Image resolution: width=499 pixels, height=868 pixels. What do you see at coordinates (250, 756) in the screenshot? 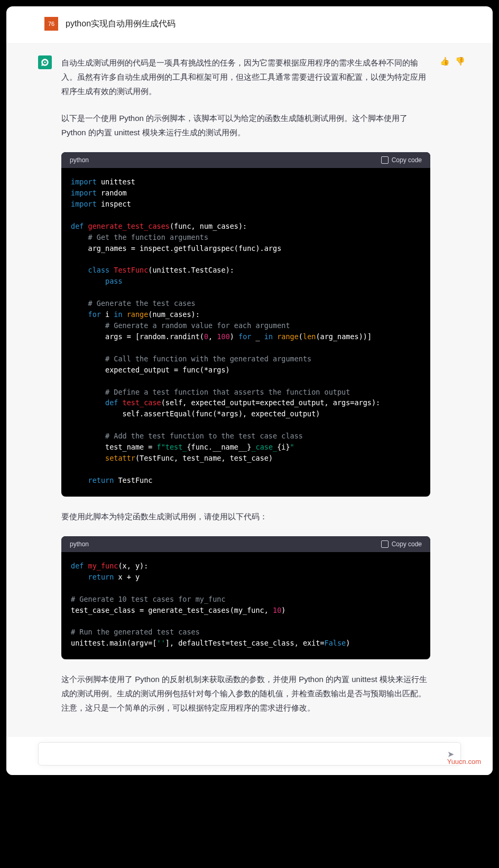
I see `input-area: ➤ Yuucn.com` at bounding box center [250, 756].